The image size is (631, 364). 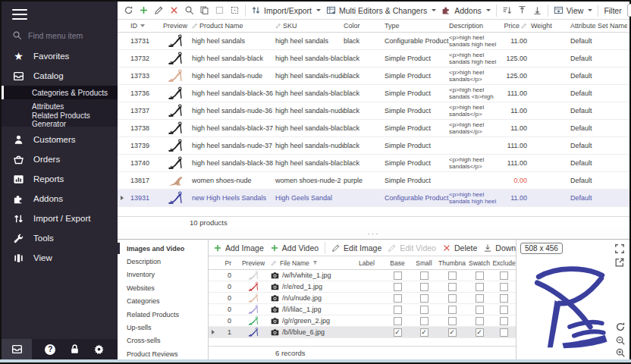 What do you see at coordinates (59, 238) in the screenshot?
I see `sidebar-item-tools: Tools` at bounding box center [59, 238].